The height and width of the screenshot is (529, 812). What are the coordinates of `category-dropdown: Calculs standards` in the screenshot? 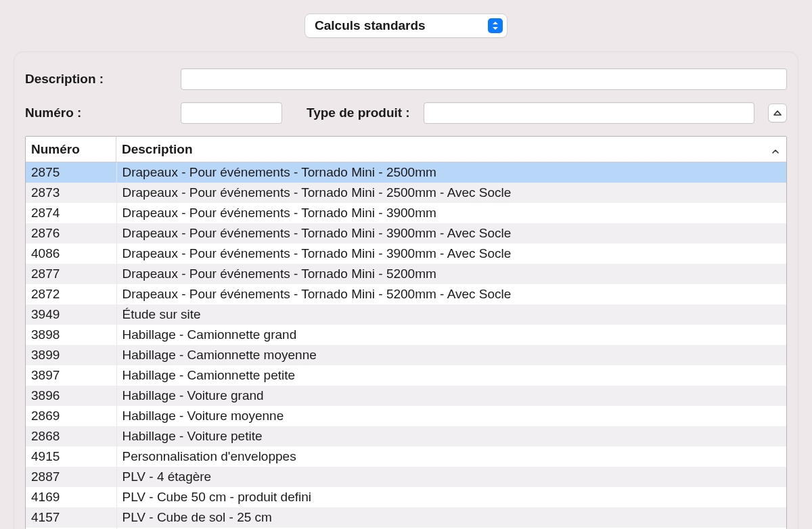 It's located at (406, 26).